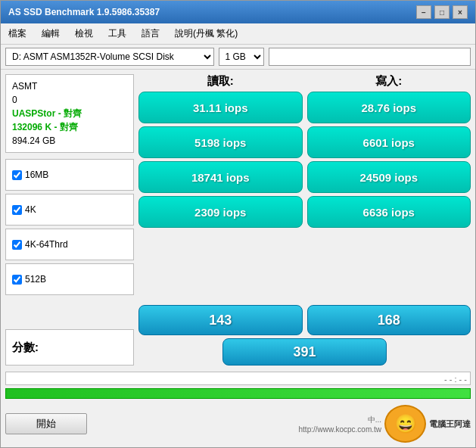 The height and width of the screenshot is (448, 476). What do you see at coordinates (304, 335) in the screenshot?
I see `score-section: 143 168 391` at bounding box center [304, 335].